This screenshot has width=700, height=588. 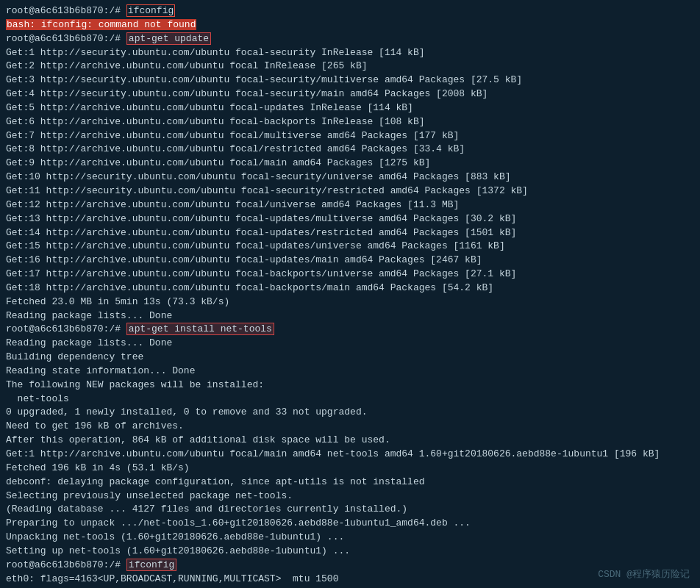 What do you see at coordinates (350, 247) in the screenshot?
I see `terminal-line: Get:15 http://archive.ubuntu.com/ubuntu …` at bounding box center [350, 247].